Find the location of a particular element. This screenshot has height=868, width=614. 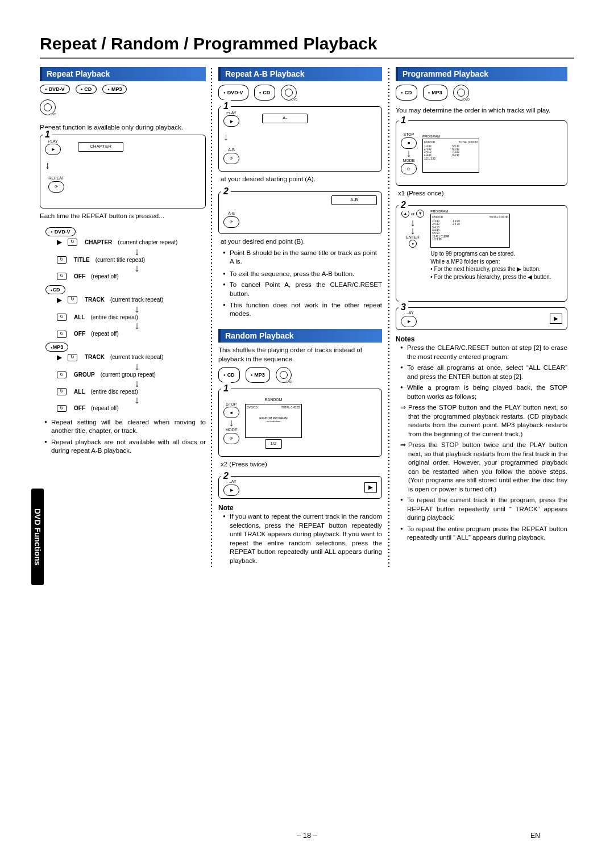

mode-track-cd: TRACK is located at coordinates (94, 300).